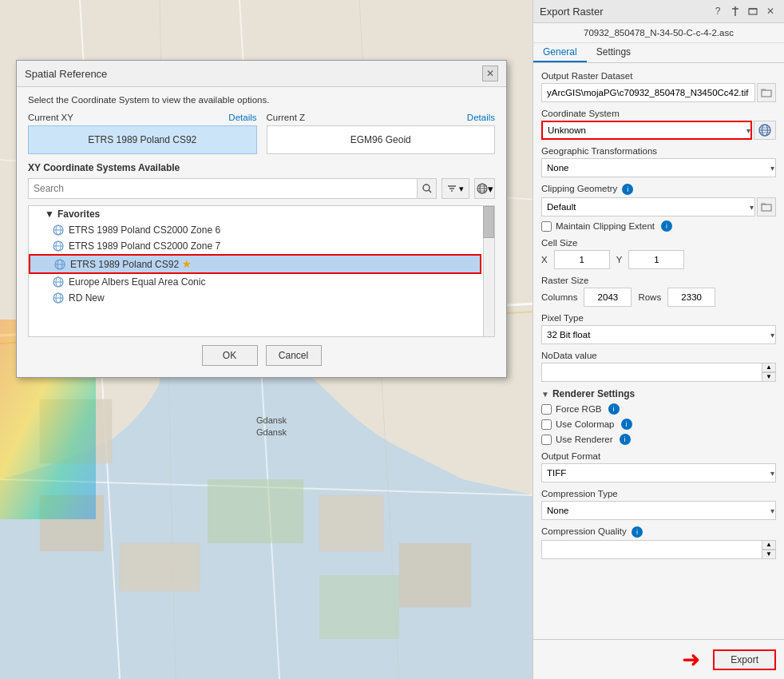 The image size is (784, 679). Describe the element at coordinates (490, 73) in the screenshot. I see `dialog-close-button: ✕` at that location.